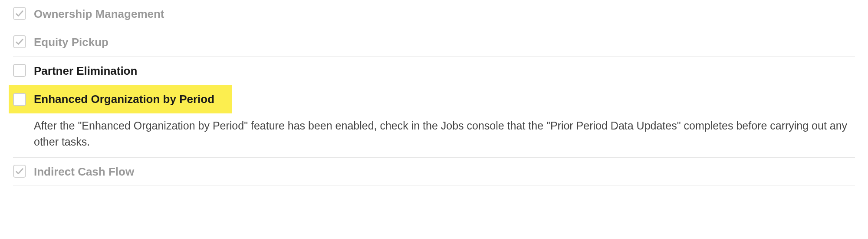 This screenshot has height=239, width=868. I want to click on feature-label: Indirect Cash Flow, so click(84, 172).